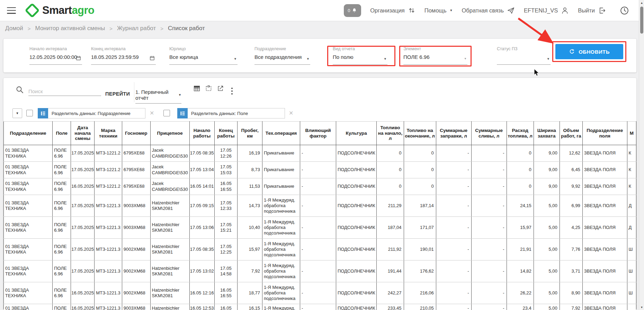  I want to click on column-header: Подразделение, so click(28, 133).